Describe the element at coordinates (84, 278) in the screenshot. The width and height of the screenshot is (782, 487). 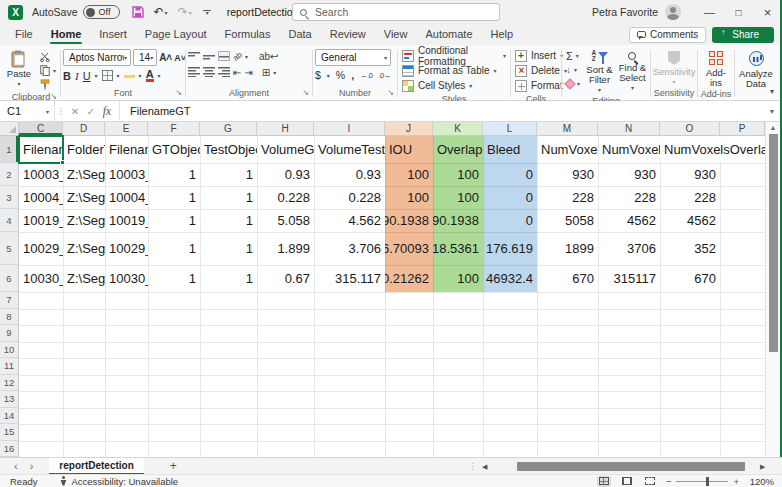
I see `cell-D6: Z:\Segm` at that location.